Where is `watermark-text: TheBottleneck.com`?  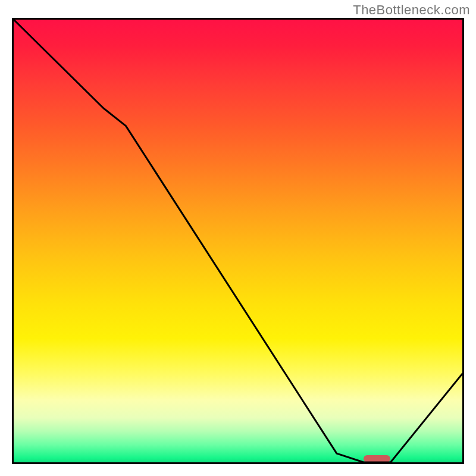 watermark-text: TheBottleneck.com is located at coordinates (412, 10).